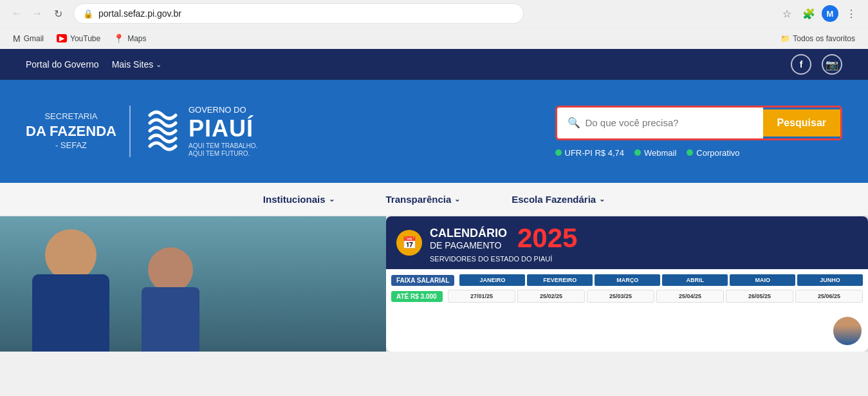  I want to click on person-right, so click(171, 299).